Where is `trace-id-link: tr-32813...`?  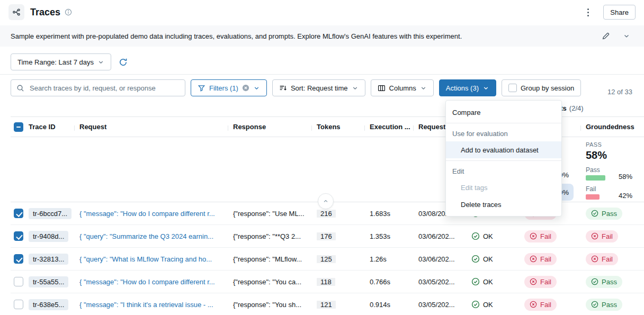
trace-id-link: tr-32813... is located at coordinates (49, 259).